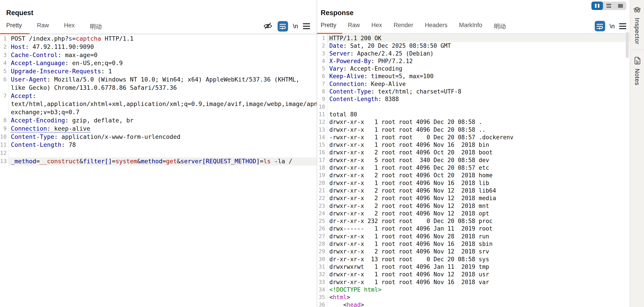 The image size is (644, 307). I want to click on editor-line: 29drwxr-xr-x 2 root root 4096 Nov 12 201…, so click(474, 251).